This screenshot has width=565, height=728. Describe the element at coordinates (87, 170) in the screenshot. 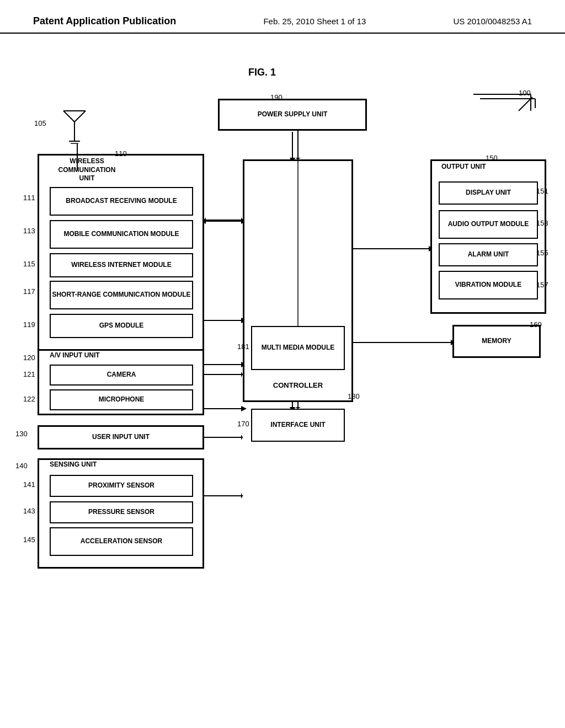

I see `wireless-comm-label: WIRELESSCOMMUNICATIONUNIT` at that location.